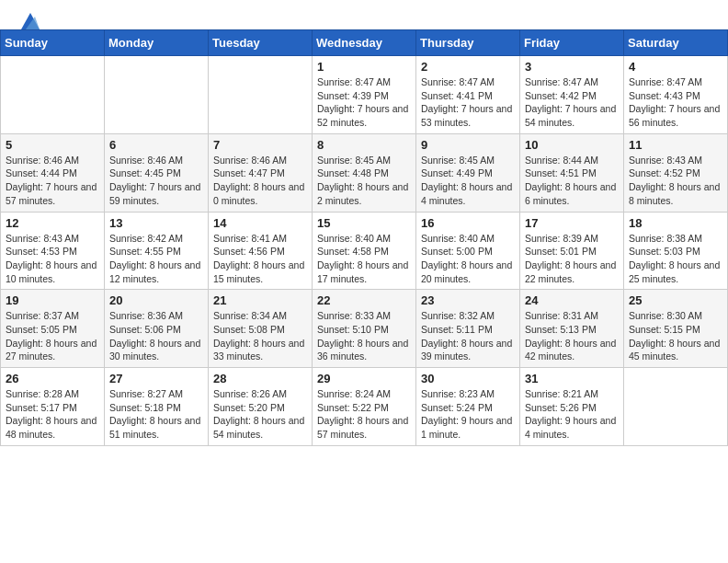 This screenshot has width=728, height=563. I want to click on calendar-day-28: 28Sunrise: 8:26 AM Sunset: 5:20 PM Dayli…, so click(261, 407).